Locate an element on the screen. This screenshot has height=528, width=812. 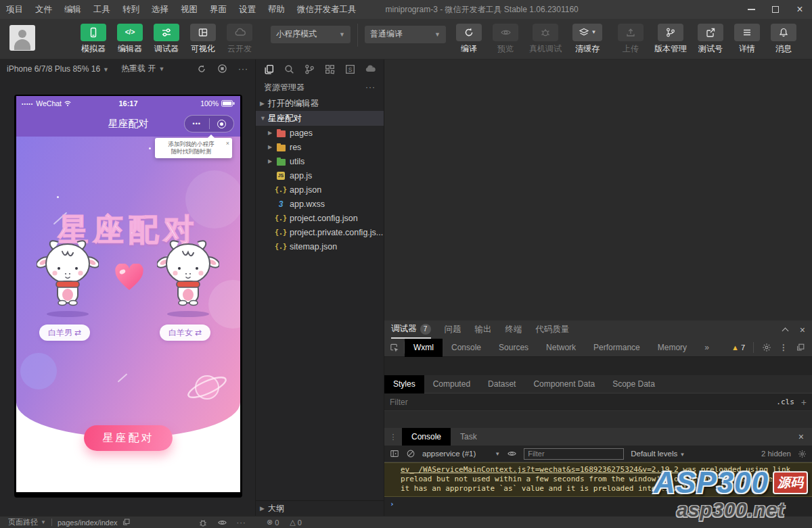
collapse-icon is located at coordinates (785, 331).